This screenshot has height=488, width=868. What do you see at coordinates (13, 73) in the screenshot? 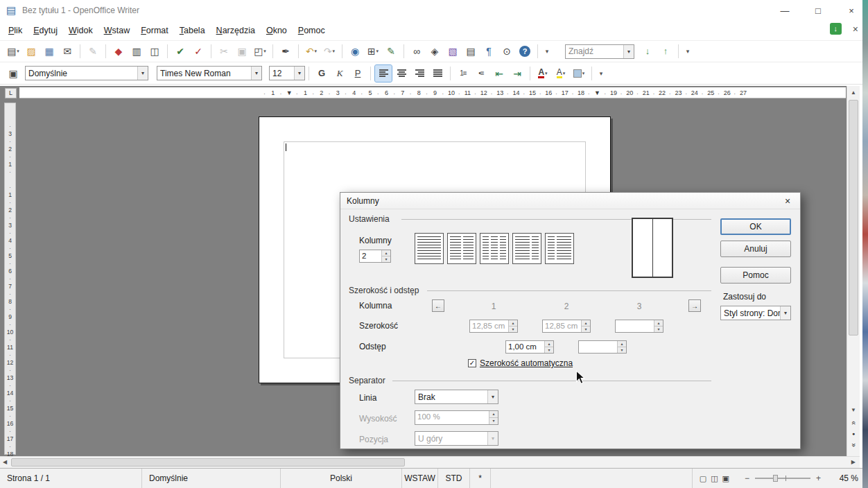
I see `styles-window-icon: ▣` at bounding box center [13, 73].